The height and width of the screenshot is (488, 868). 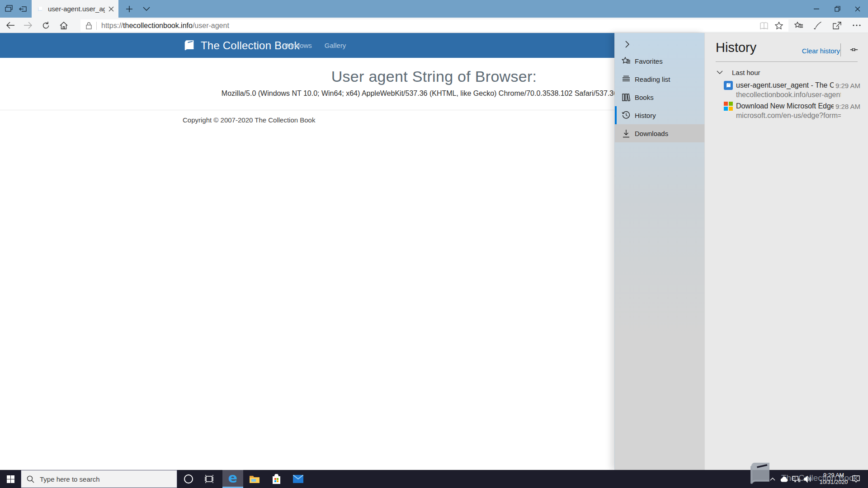 I want to click on minimize-icon, so click(x=816, y=9).